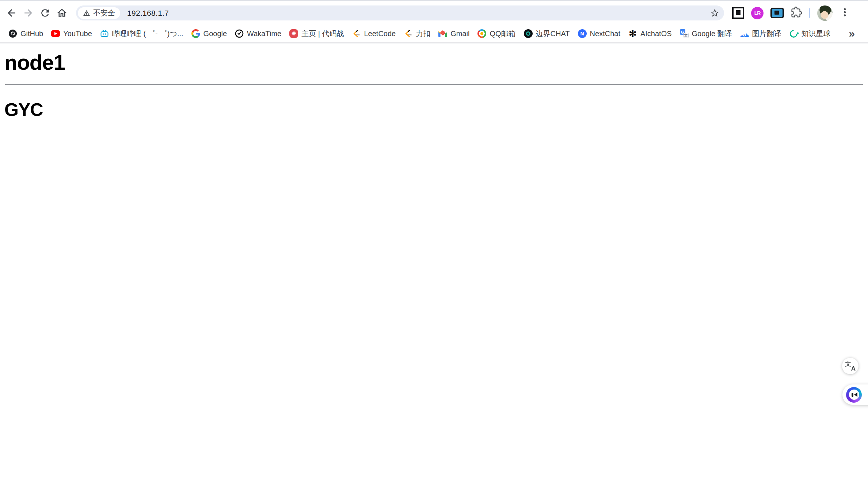  What do you see at coordinates (12, 13) in the screenshot?
I see `back-icon` at bounding box center [12, 13].